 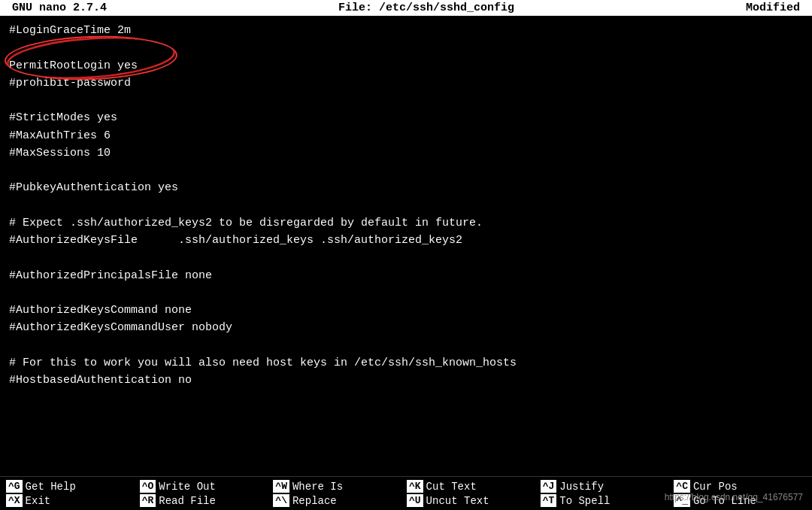 I want to click on cmd-label-exit: Exit, so click(x=38, y=501).